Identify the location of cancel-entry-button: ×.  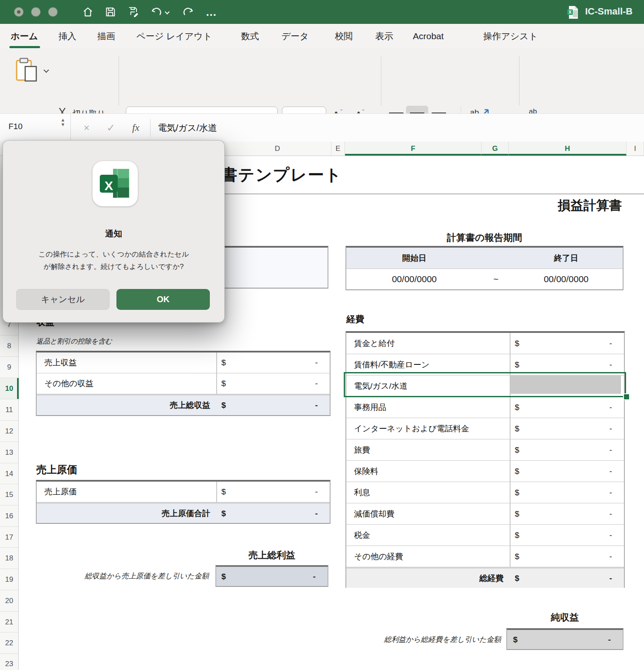
(87, 128).